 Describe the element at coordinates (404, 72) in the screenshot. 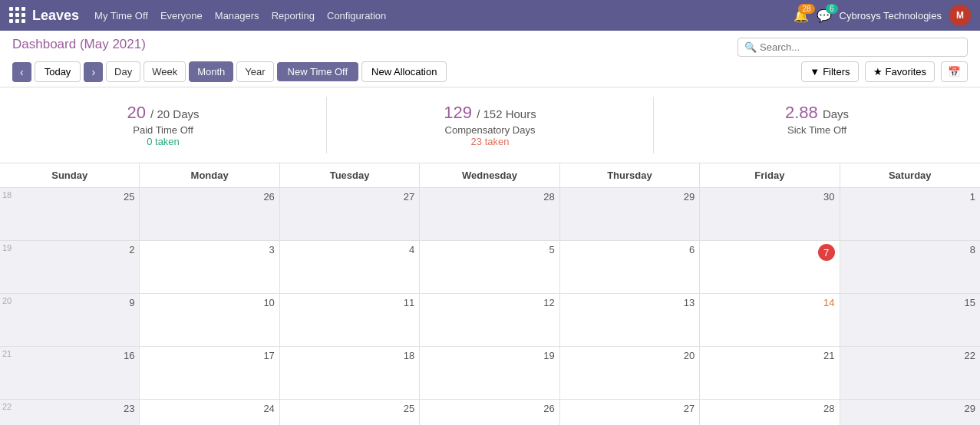

I see `new-allocation-button: New Allocation` at that location.